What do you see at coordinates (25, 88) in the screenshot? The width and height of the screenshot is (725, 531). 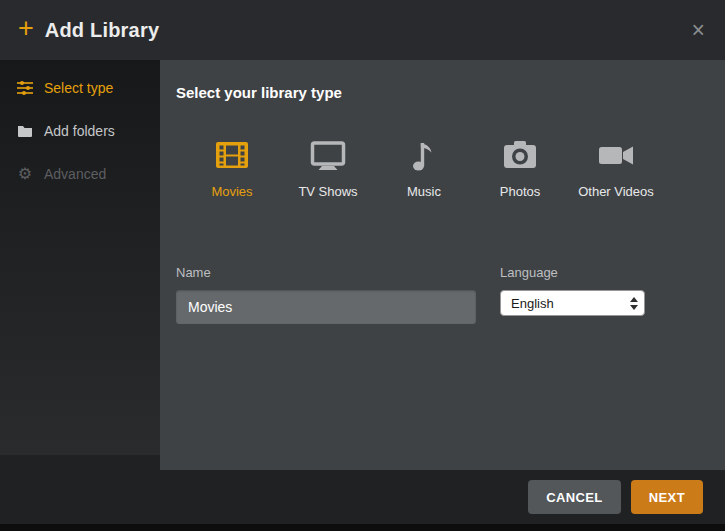 I see `sliders-icon` at bounding box center [25, 88].